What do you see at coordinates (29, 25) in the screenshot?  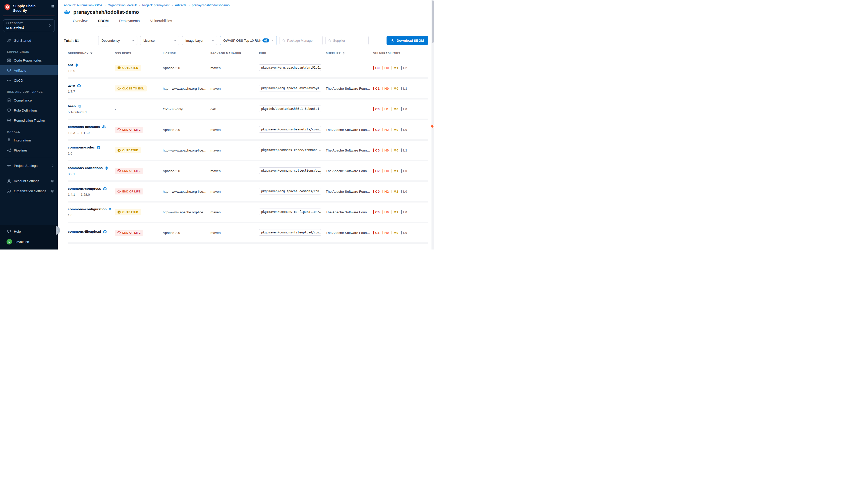 I see `project-selector: PROJECT pranay-test` at bounding box center [29, 25].